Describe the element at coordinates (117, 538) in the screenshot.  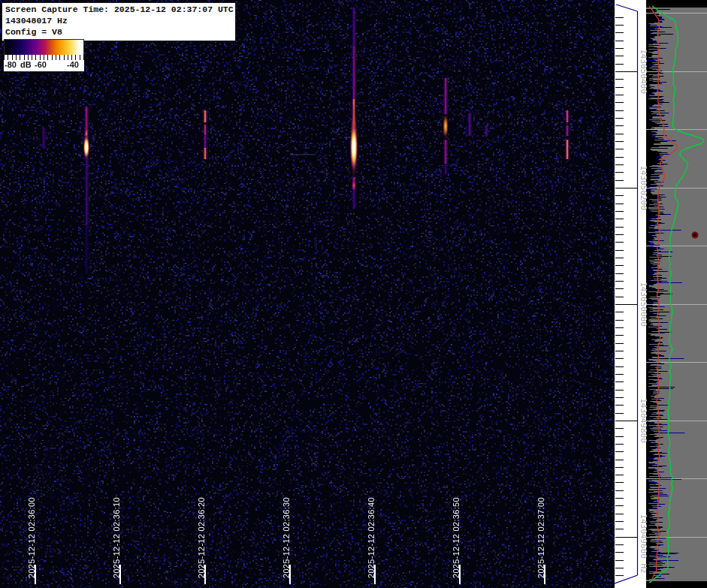
I see `time-axis-label: 2025-12-12 02:36:10` at that location.